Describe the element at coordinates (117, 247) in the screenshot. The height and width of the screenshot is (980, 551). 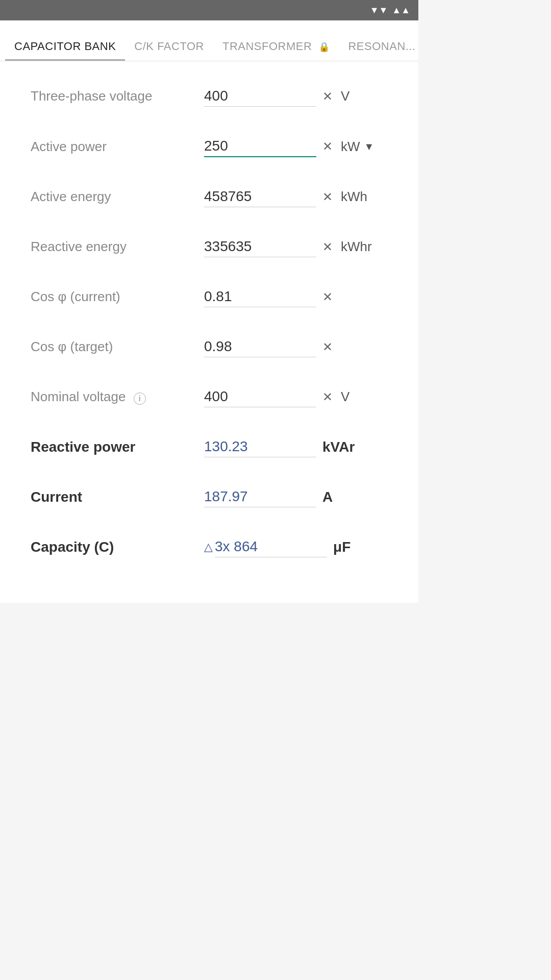
I see `label-reactive-energy: Reactive energy` at that location.